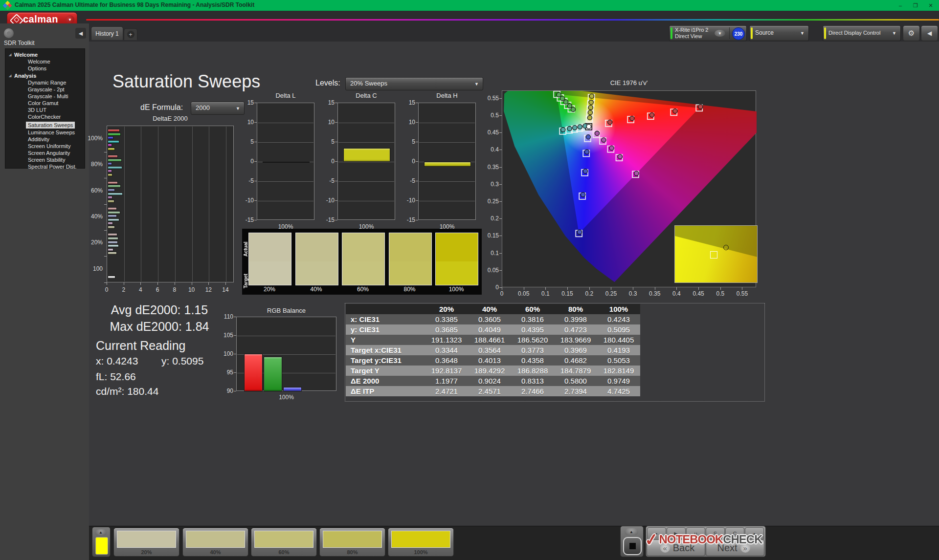  Describe the element at coordinates (513, 20) in the screenshot. I see `rainbow-stripe` at that location.